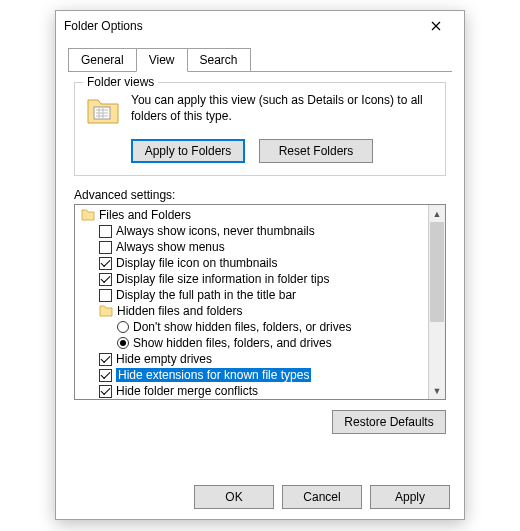 The height and width of the screenshot is (531, 520). I want to click on tree-group-label: Hidden files and folders, so click(180, 311).